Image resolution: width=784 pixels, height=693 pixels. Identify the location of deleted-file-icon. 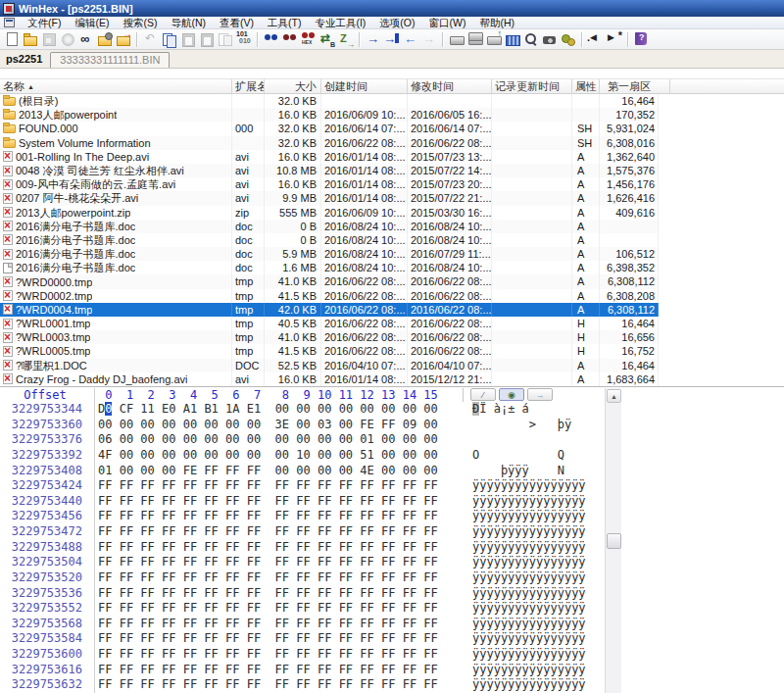
(8, 225).